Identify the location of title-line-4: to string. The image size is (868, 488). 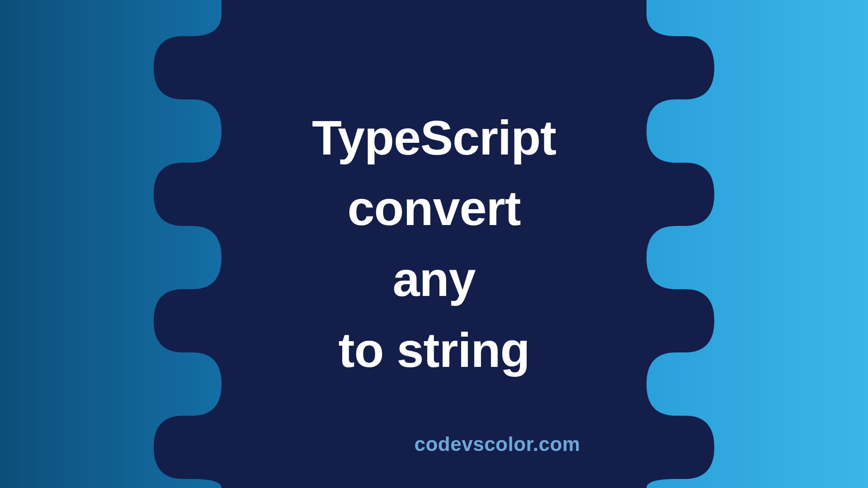
(434, 351).